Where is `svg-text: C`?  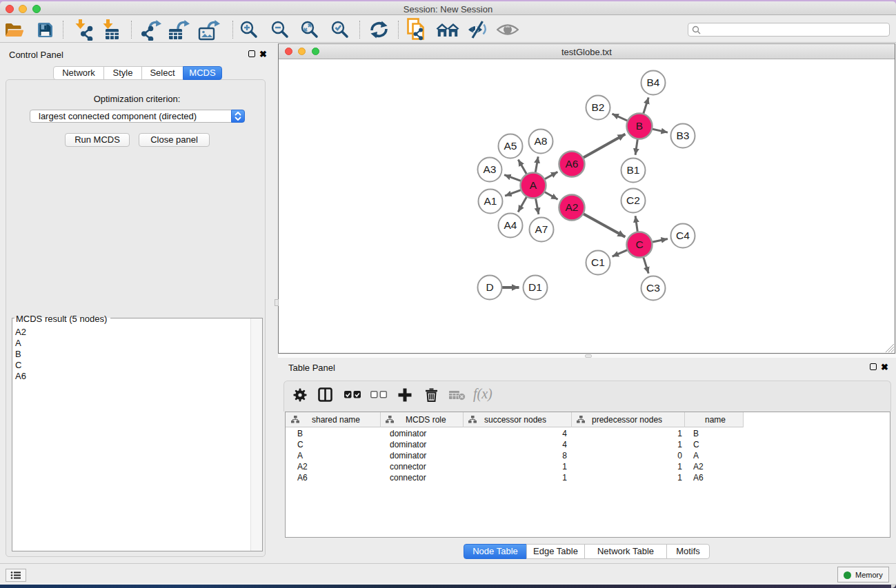
svg-text: C is located at coordinates (639, 244).